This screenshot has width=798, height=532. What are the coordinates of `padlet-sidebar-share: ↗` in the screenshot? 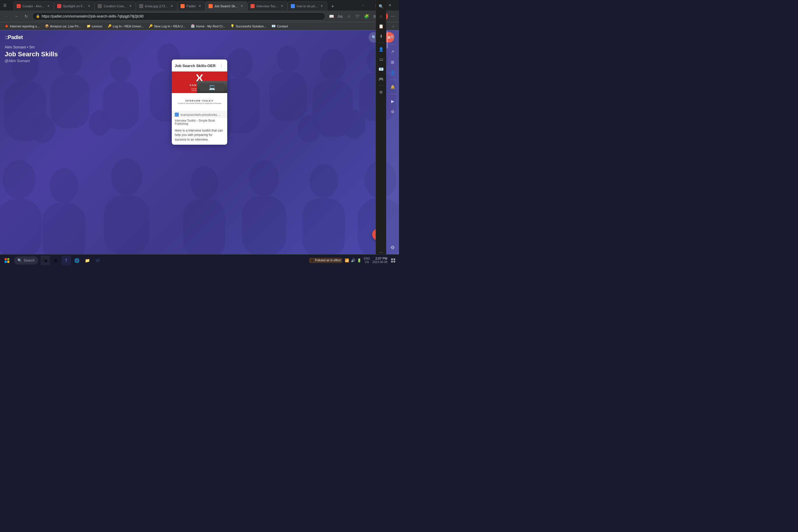 It's located at (393, 52).